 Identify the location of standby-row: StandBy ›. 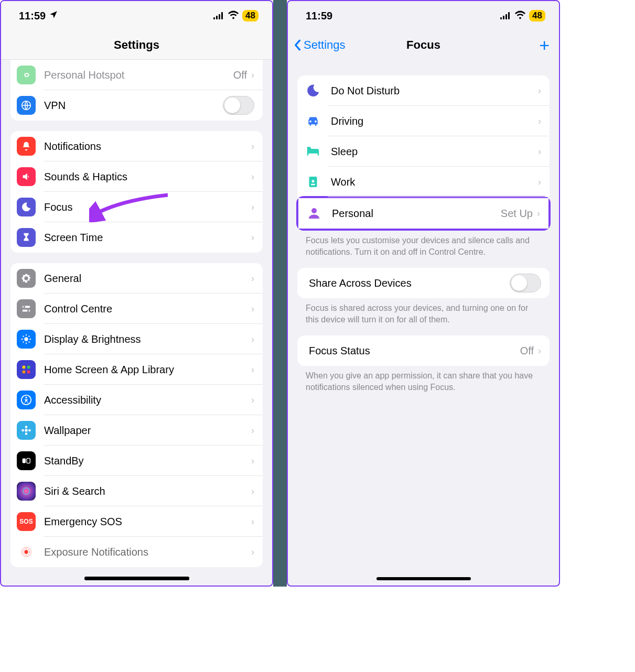
(136, 461).